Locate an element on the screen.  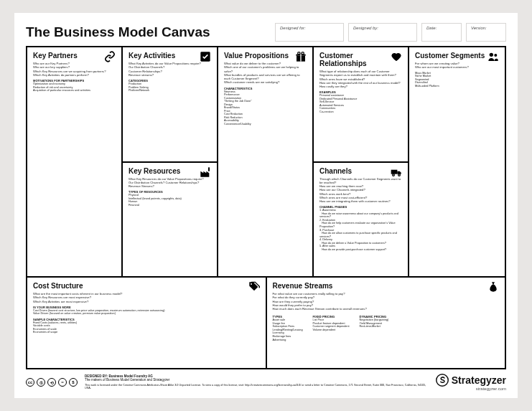
block-list: Personal assistanceDedicated Personal As… is located at coordinates (360, 103).